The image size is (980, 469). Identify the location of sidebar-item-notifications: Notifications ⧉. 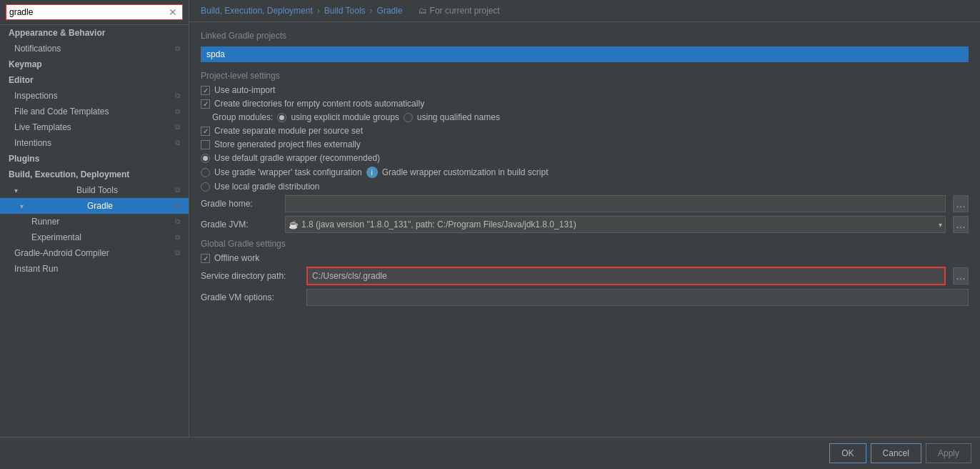
(94, 49).